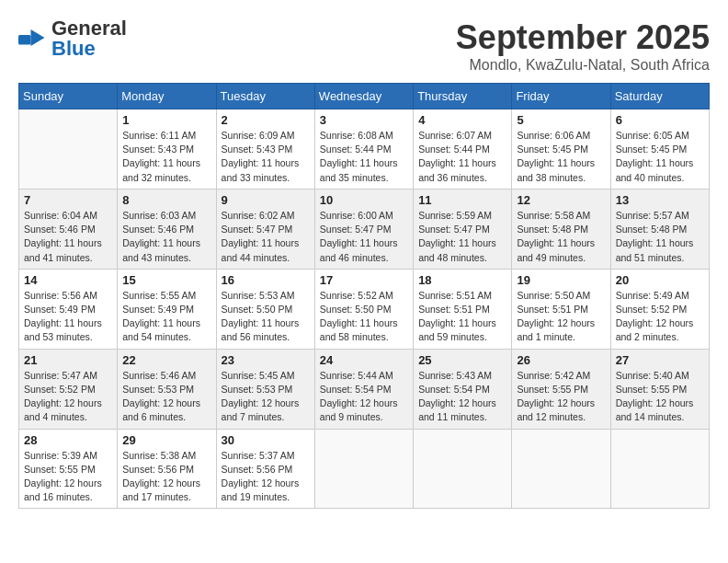  Describe the element at coordinates (364, 46) in the screenshot. I see `header: General Blue September 2025 Mondlo, KwaZ…` at that location.